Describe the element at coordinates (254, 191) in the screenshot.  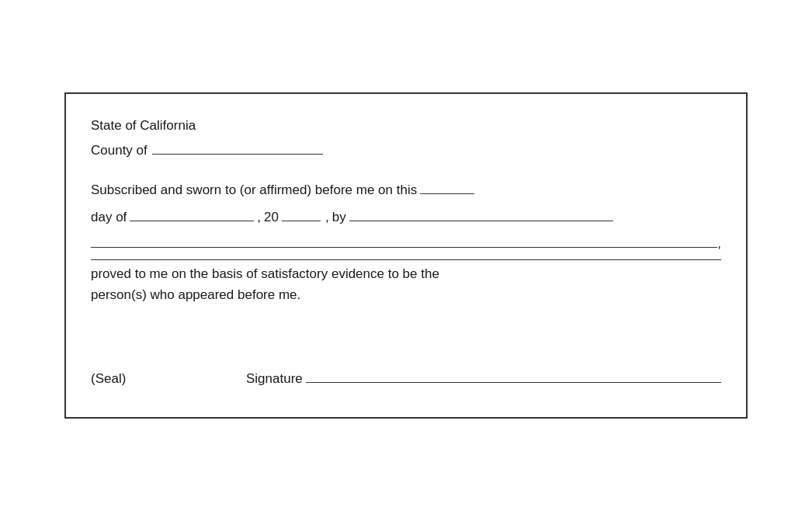
I see `subscribed-text: Subscribed and sworn to (or affirmed) be…` at that location.